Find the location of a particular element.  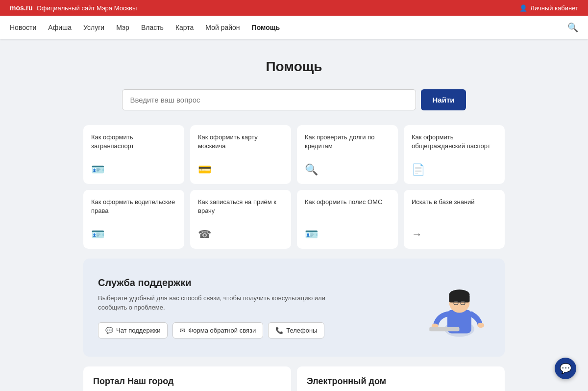

nav-link-map: Карта is located at coordinates (184, 27).